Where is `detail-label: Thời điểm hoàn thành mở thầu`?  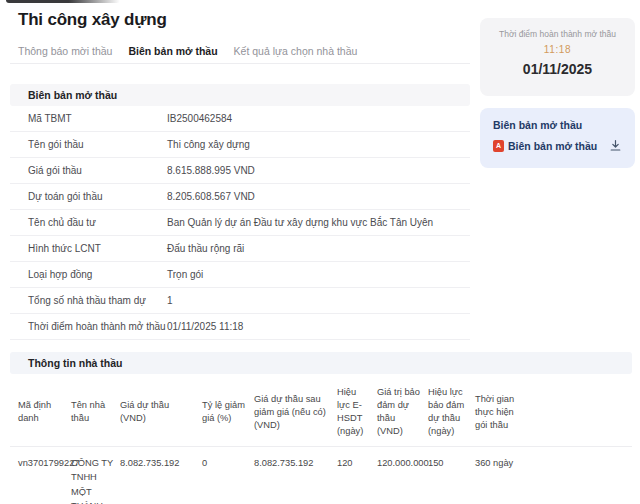 detail-label: Thời điểm hoàn thành mở thầu is located at coordinates (98, 326).